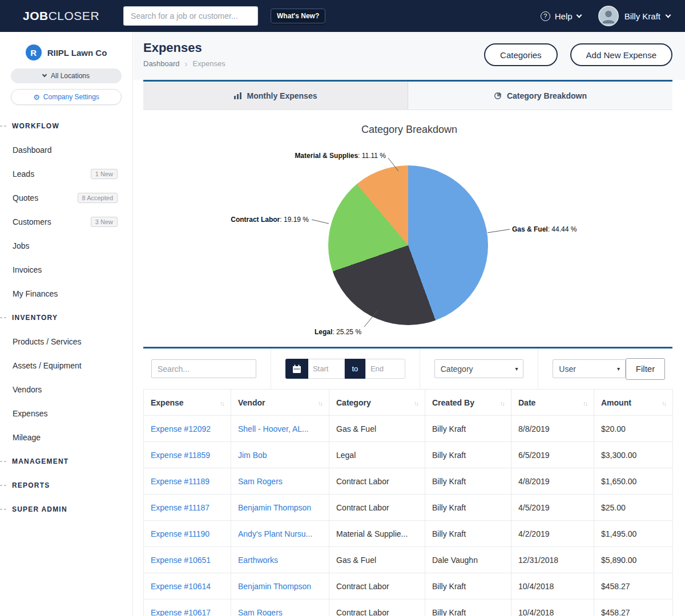 The width and height of the screenshot is (685, 616). What do you see at coordinates (204, 368) in the screenshot?
I see `table-search-input` at bounding box center [204, 368].